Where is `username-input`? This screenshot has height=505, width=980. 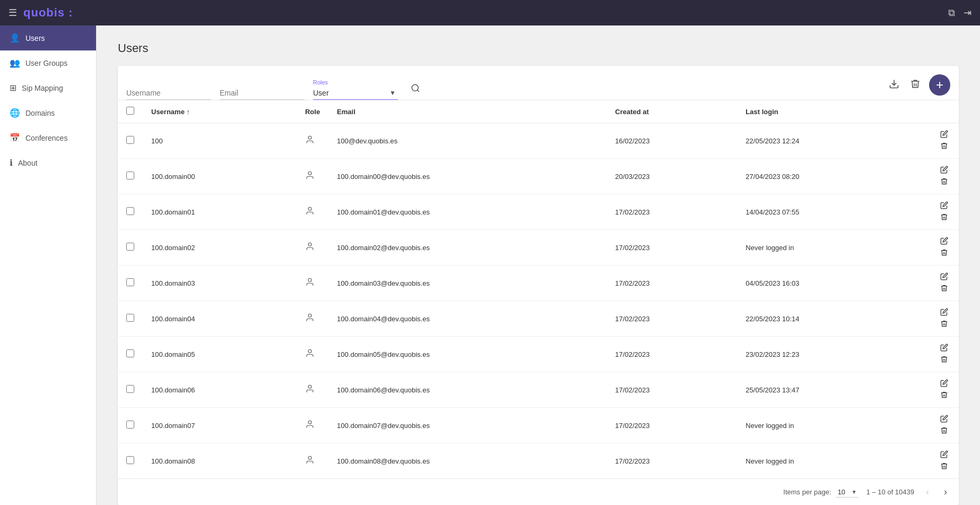 username-input is located at coordinates (169, 93).